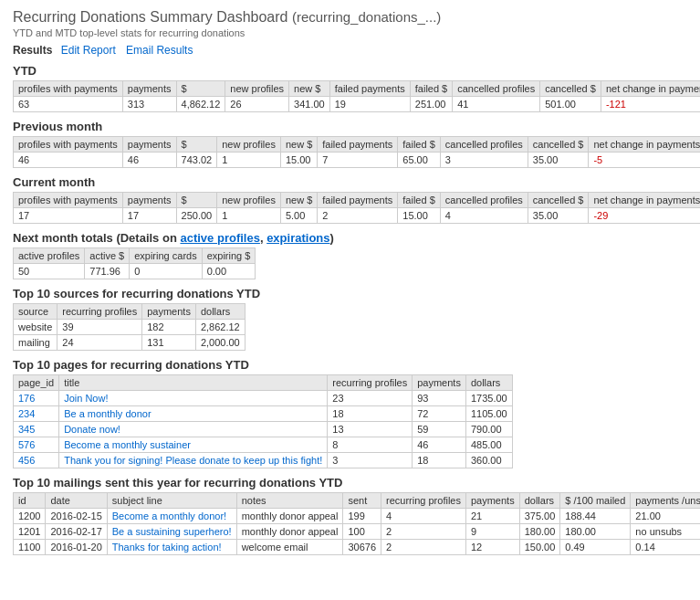 This screenshot has width=700, height=600. What do you see at coordinates (423, 500) in the screenshot?
I see `ml-th-5: recurring profiles` at bounding box center [423, 500].